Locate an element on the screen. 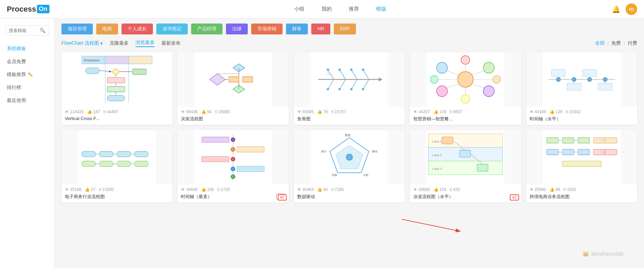 Image resolution: width=644 pixels, height=268 pixels. template-card-3: 👁 55085 👍 76 ⎘ 15757 鱼骨图 is located at coordinates (349, 89).